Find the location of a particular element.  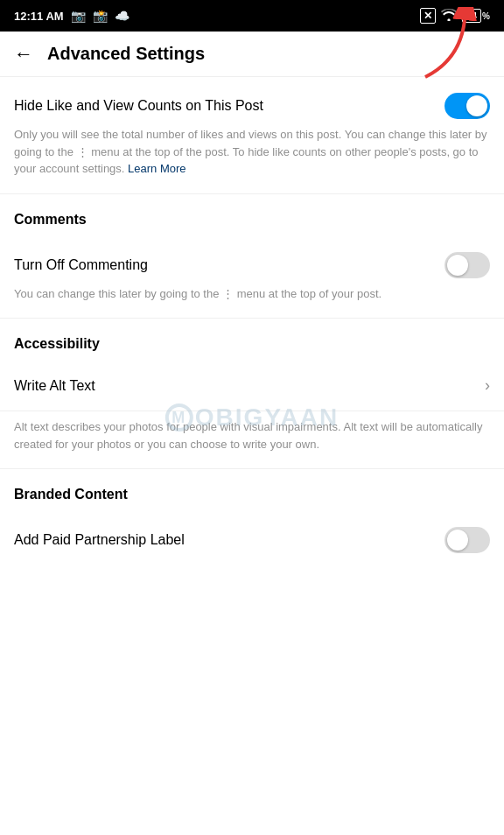

turn-off-commenting-toggle-thumb is located at coordinates (458, 265).